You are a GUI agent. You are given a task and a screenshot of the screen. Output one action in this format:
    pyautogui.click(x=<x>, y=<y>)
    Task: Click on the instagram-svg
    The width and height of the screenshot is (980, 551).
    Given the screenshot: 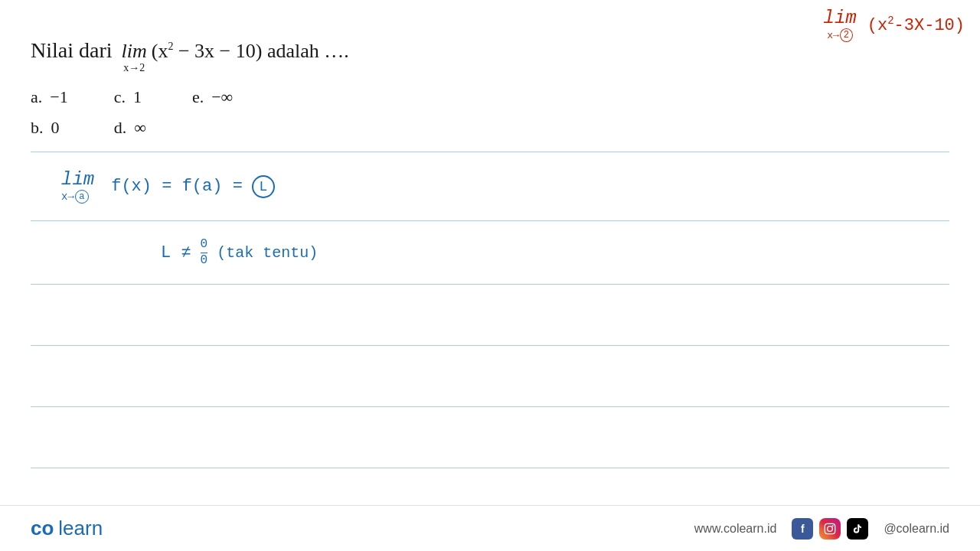 What is the action you would take?
    pyautogui.click(x=830, y=529)
    